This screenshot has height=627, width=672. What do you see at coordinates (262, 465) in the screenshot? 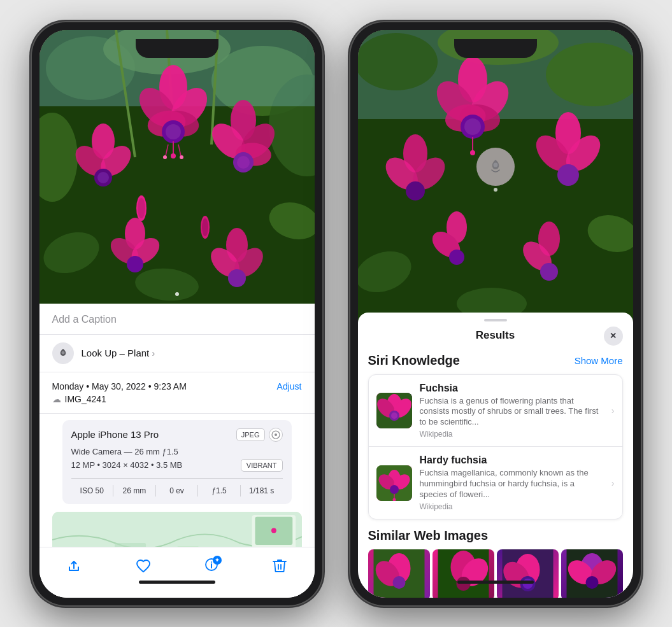
I see `vibrant-badge: VIBRANT` at bounding box center [262, 465].